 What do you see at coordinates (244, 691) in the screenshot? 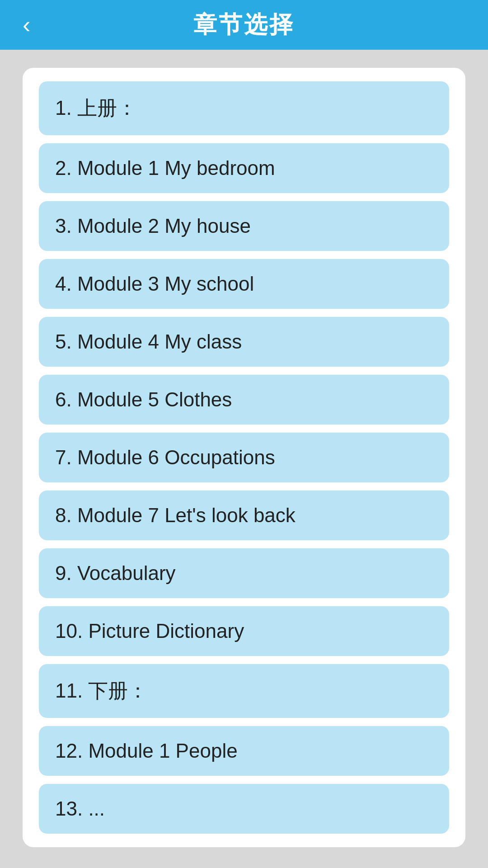
I see `list-item-11: 11. 下册：` at bounding box center [244, 691].